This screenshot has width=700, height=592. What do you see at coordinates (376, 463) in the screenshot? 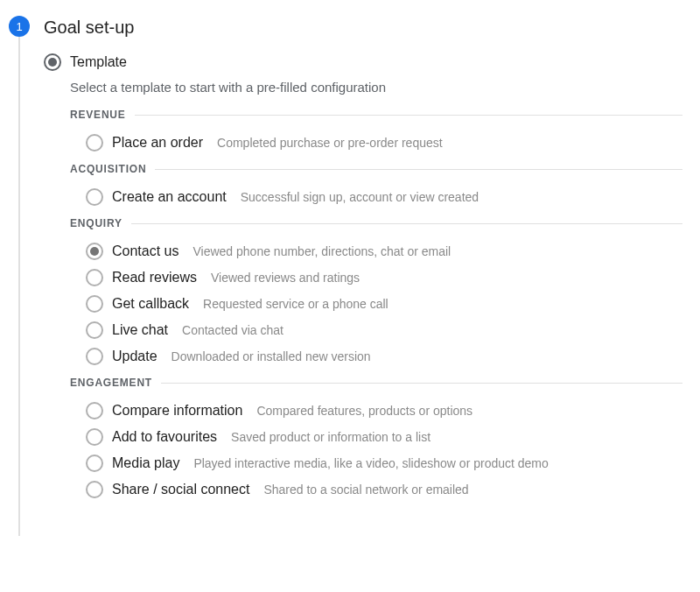
I see `template-option-row: Media playPlayed interactive media, like…` at bounding box center [376, 463].